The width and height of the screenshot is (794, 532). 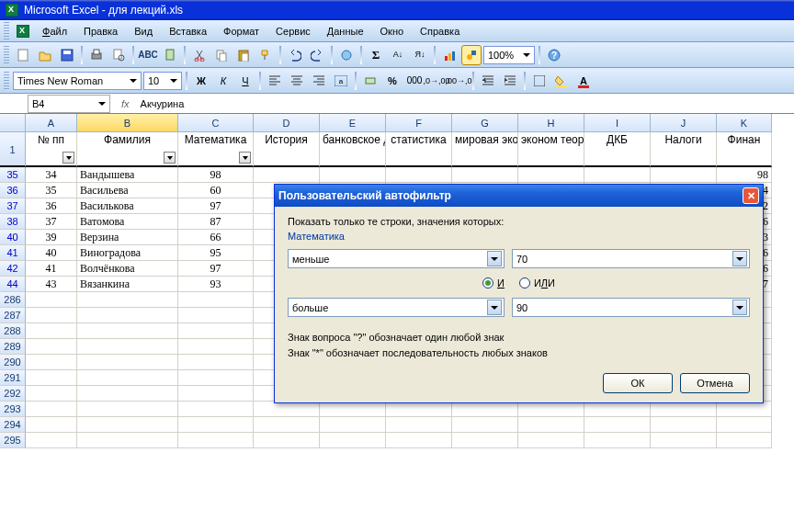 What do you see at coordinates (618, 123) in the screenshot?
I see `column-header: I` at bounding box center [618, 123].